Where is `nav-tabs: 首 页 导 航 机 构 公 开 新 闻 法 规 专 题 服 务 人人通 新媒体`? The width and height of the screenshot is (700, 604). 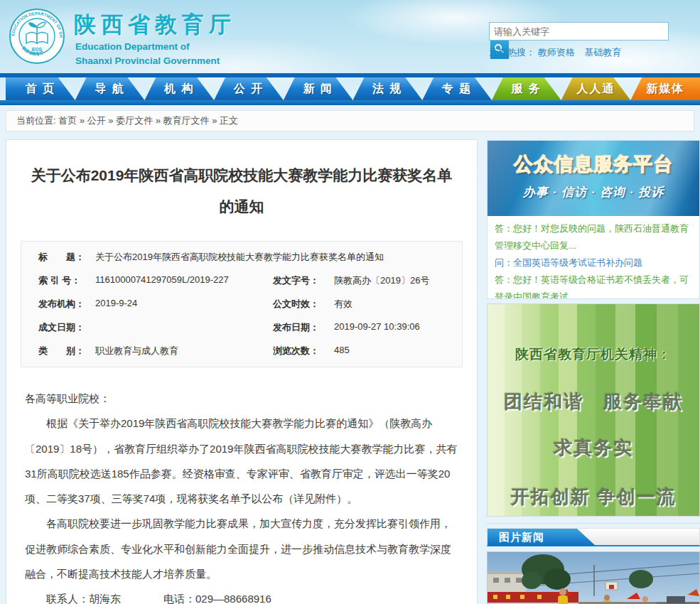
nav-tabs: 首 页 导 航 机 构 公 开 新 闻 法 规 专 题 服 务 人人通 新媒体 is located at coordinates (352, 89).